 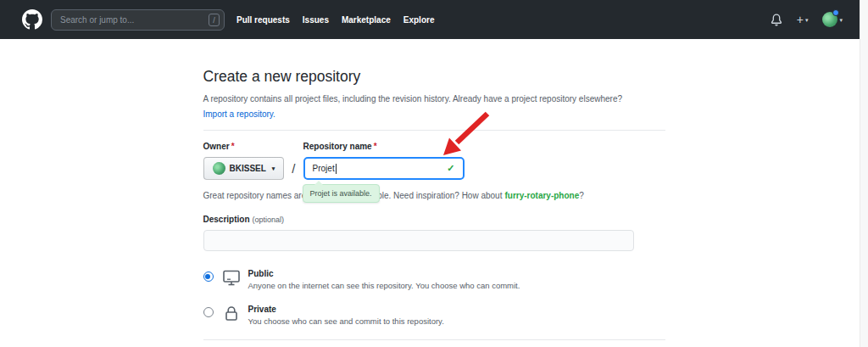 I want to click on nav-link-issues: Issues, so click(x=315, y=20).